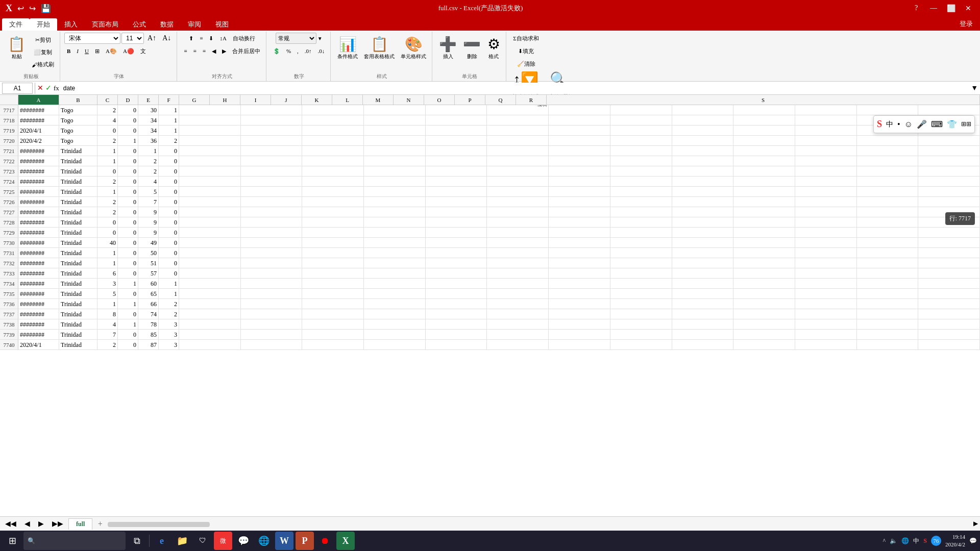 This screenshot has height=551, width=980. Describe the element at coordinates (128, 161) in the screenshot. I see `cell-D-7722: 0` at that location.